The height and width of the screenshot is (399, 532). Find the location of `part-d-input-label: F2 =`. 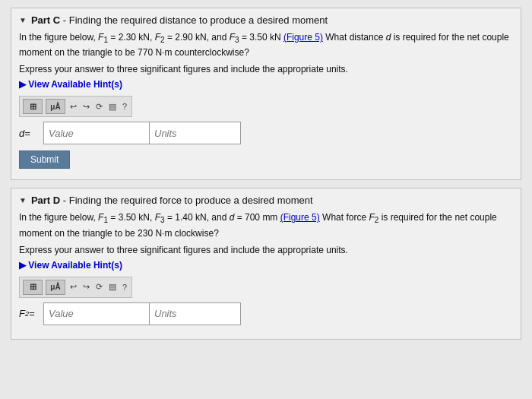

part-d-input-label: F2 = is located at coordinates (30, 314).